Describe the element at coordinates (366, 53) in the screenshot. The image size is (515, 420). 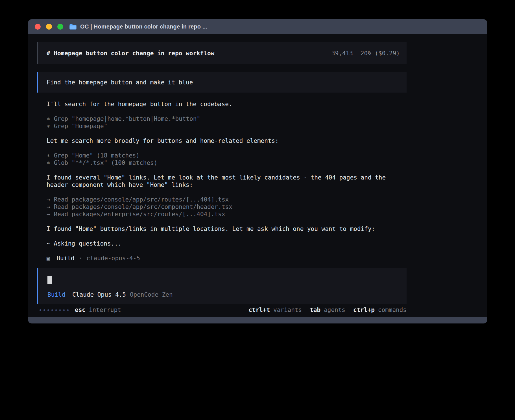
I see `session-stats: 39,413 20% ($0.29)` at that location.